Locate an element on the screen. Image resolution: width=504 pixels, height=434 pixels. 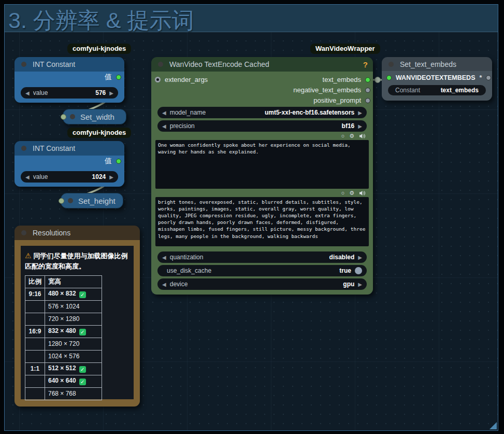
negative-prompt-textarea: bright tones, overexposed, static, blurr… is located at coordinates (262, 222).